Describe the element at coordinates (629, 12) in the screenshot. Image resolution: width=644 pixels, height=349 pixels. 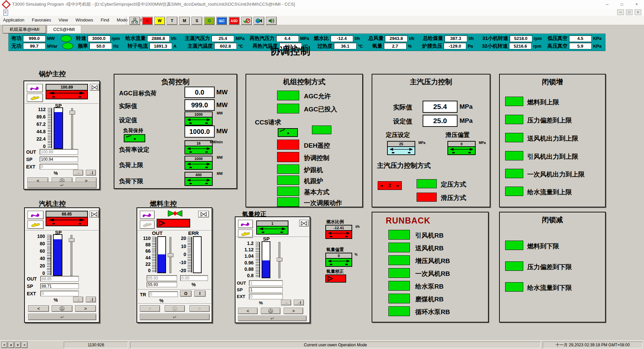
I see `child-maximize-button: □` at that location.